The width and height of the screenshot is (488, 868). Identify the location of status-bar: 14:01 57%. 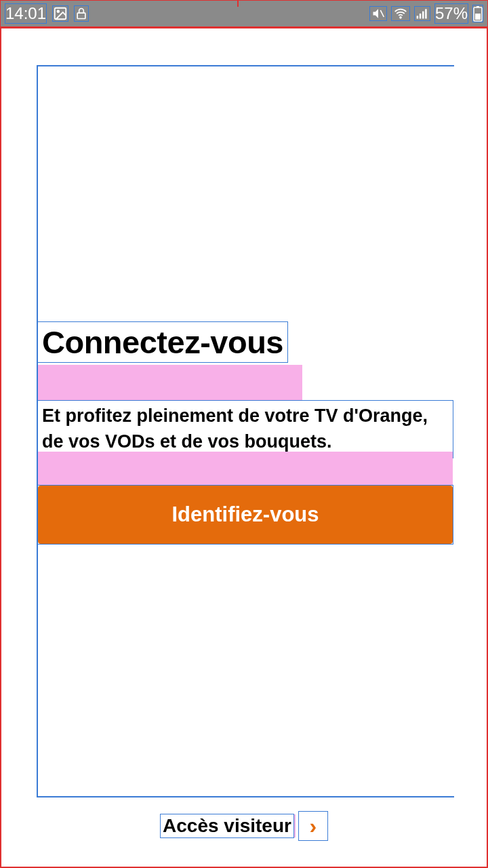
(244, 14).